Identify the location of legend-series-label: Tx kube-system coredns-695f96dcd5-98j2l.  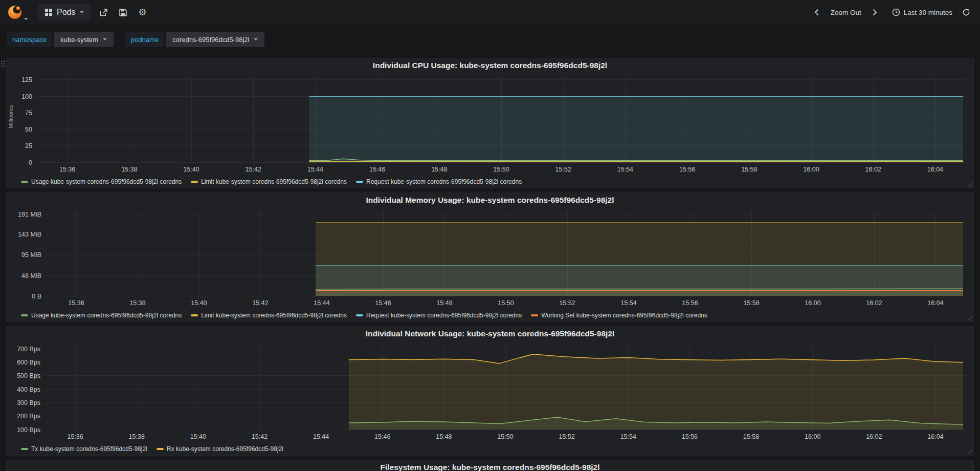
(89, 449).